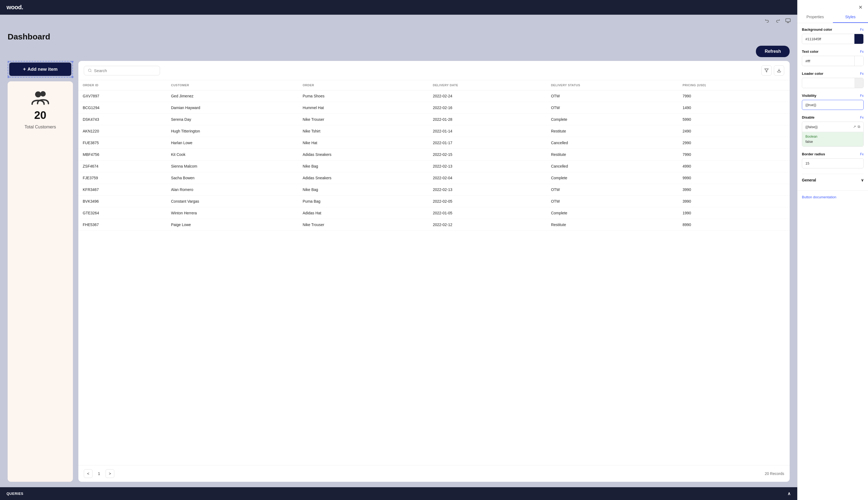 This screenshot has height=500, width=868. I want to click on cell-order: Nike Tshirt, so click(363, 131).